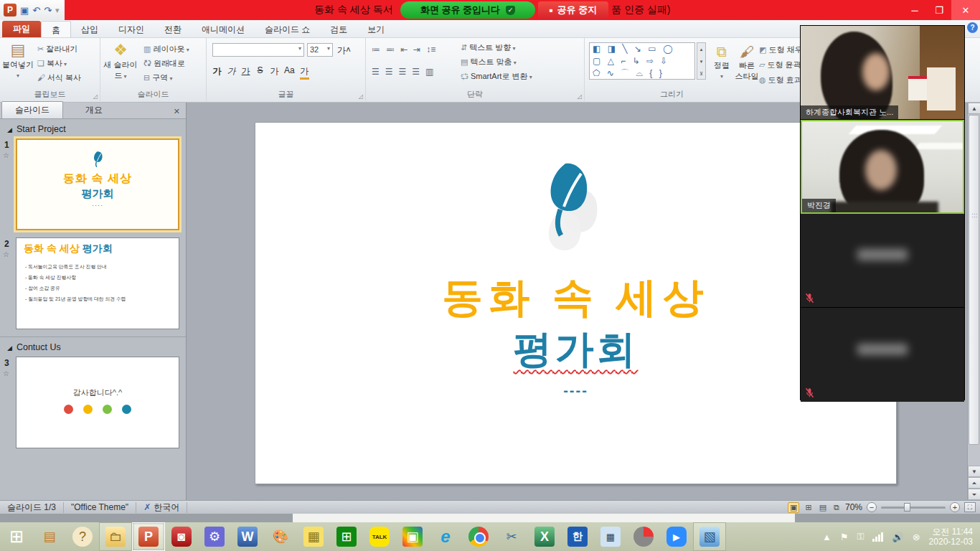 This screenshot has height=551, width=980. What do you see at coordinates (882, 166) in the screenshot?
I see `participant-video-2: 박진경` at bounding box center [882, 166].